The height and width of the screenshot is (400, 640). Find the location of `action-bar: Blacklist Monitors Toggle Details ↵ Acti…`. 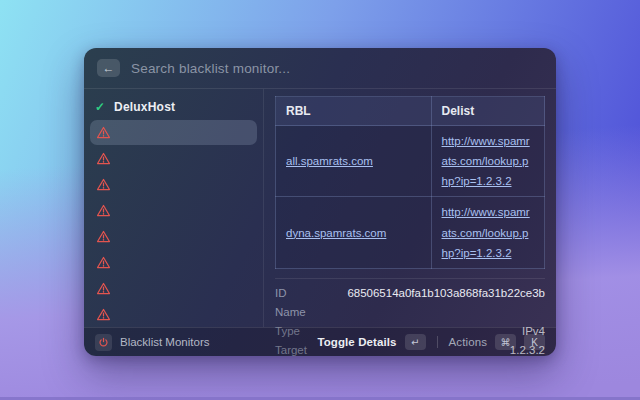

action-bar: Blacklist Monitors Toggle Details ↵ Acti… is located at coordinates (320, 342).